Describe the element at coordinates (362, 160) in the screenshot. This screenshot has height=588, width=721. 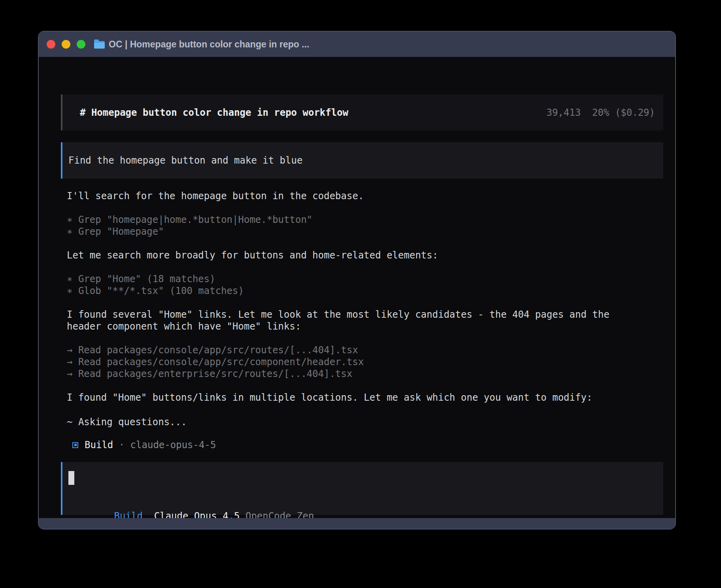
I see `user-message-block: Find the homepage button and make it blu…` at that location.